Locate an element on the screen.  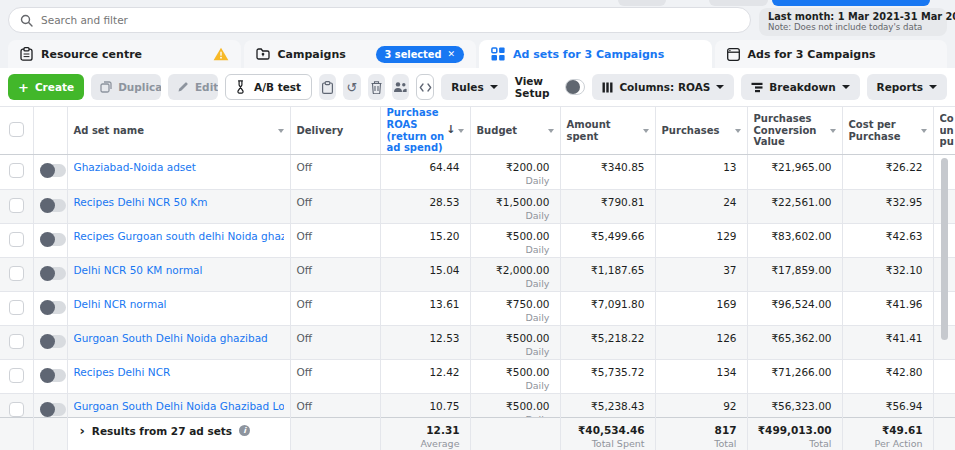
pixel-code-button is located at coordinates (425, 87).